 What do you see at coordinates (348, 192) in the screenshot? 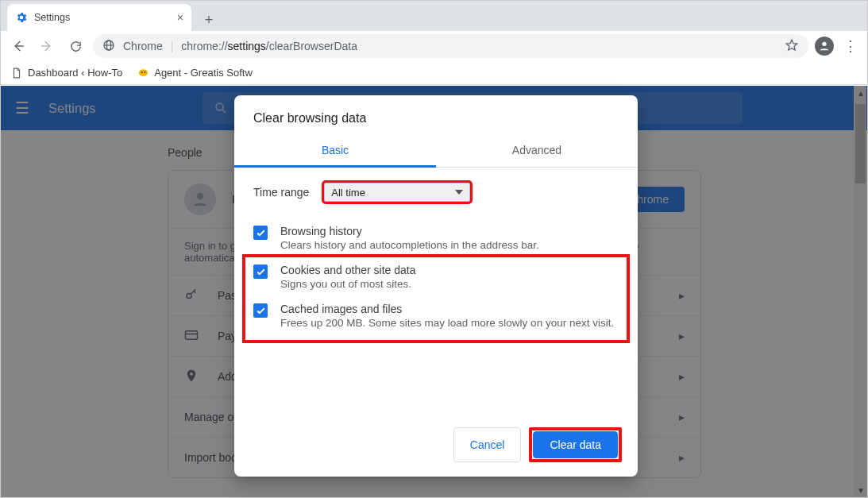
I see `time-range-value: All time` at bounding box center [348, 192].